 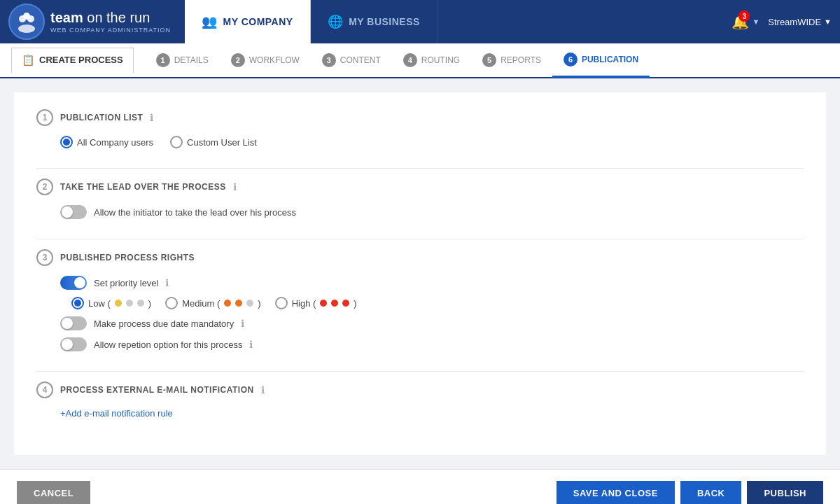 What do you see at coordinates (74, 344) in the screenshot?
I see `repetition-toggle` at bounding box center [74, 344].